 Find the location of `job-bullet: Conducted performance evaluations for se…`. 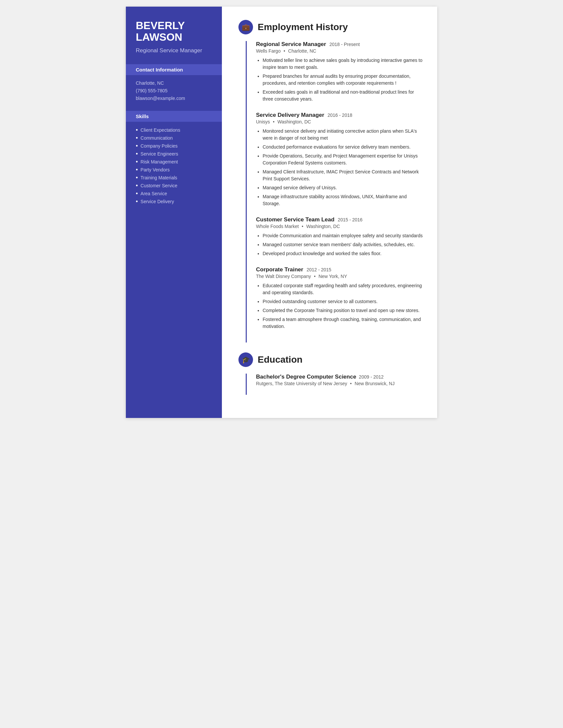

job-bullet: Conducted performance evaluations for se… is located at coordinates (343, 147).